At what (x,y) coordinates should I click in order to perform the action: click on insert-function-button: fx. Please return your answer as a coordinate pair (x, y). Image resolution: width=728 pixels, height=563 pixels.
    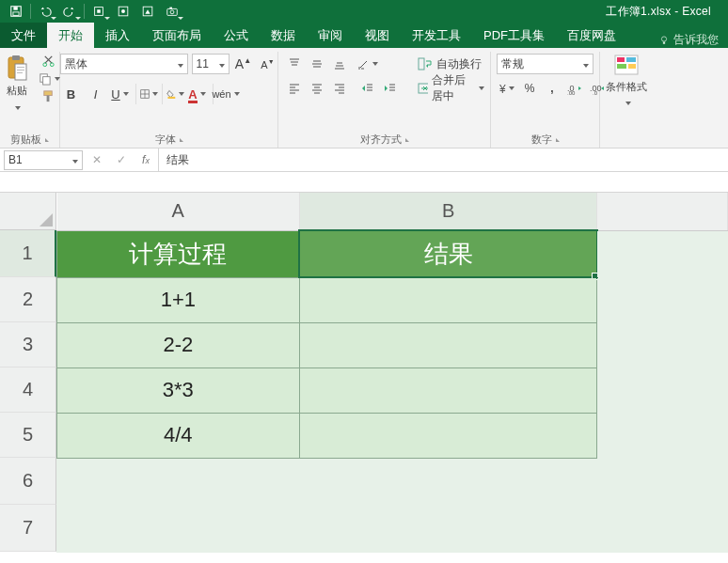
    Looking at the image, I should click on (146, 160).